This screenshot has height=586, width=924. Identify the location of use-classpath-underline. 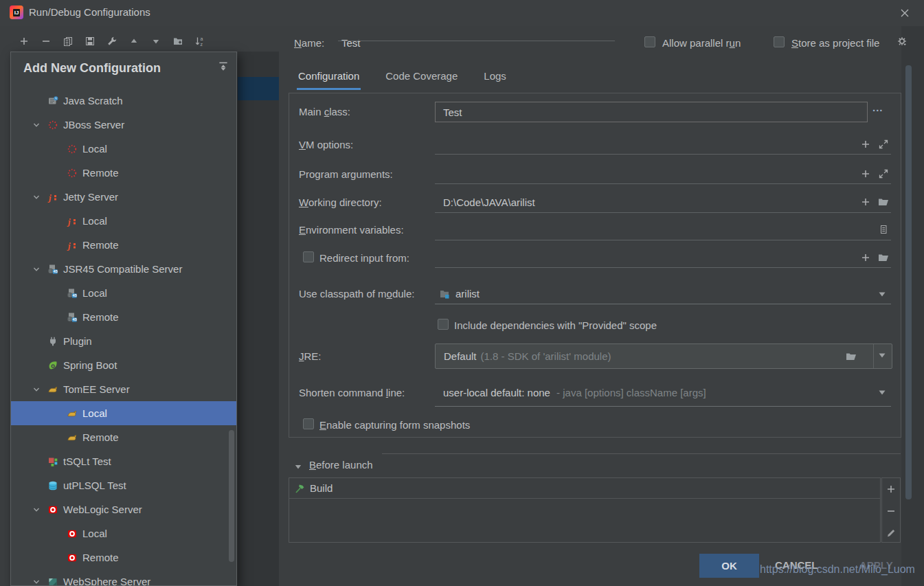
(663, 304).